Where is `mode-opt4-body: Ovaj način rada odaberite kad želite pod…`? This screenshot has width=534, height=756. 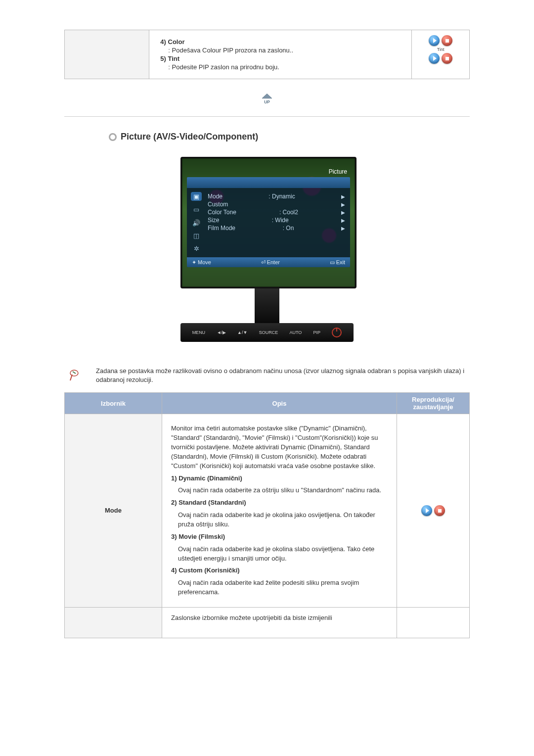
mode-opt4-body: Ovaj način rada odaberite kad želite pod… is located at coordinates (279, 588).